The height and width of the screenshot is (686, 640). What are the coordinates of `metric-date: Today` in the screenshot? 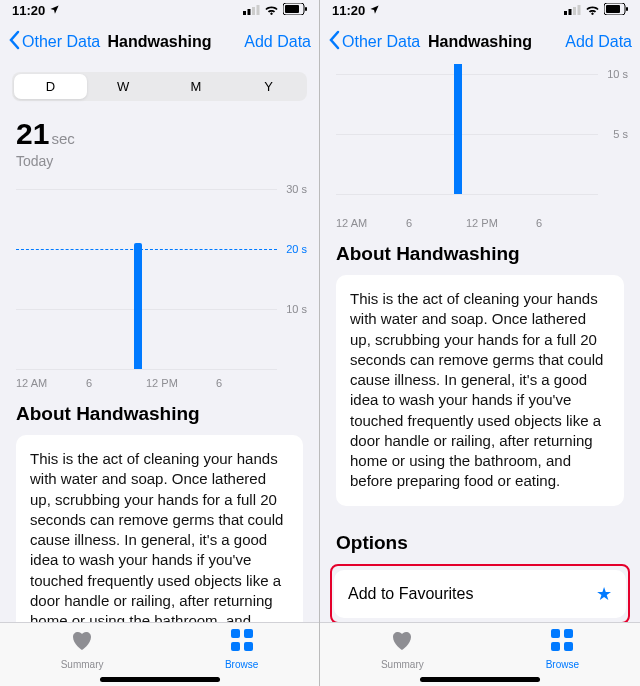 It's located at (160, 161).